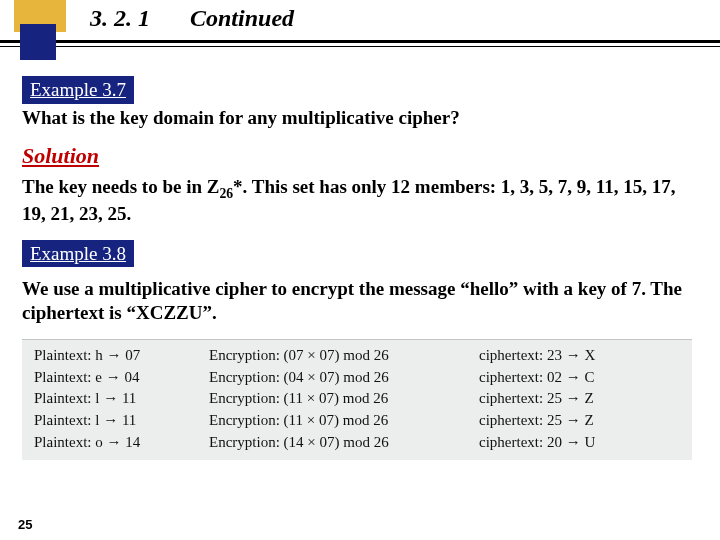  Describe the element at coordinates (566, 356) in the screenshot. I see `ciphertext-cell: ciphertext: 23 → X` at that location.